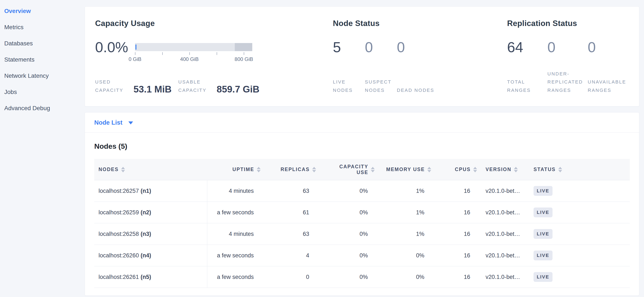 This screenshot has height=297, width=644. What do you see at coordinates (146, 234) in the screenshot?
I see `node-id: (n3)` at bounding box center [146, 234].